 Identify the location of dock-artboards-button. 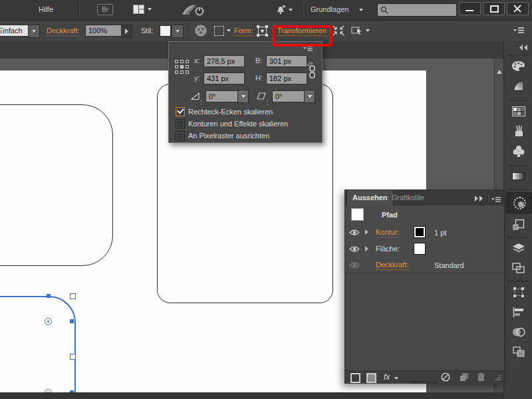
(519, 268).